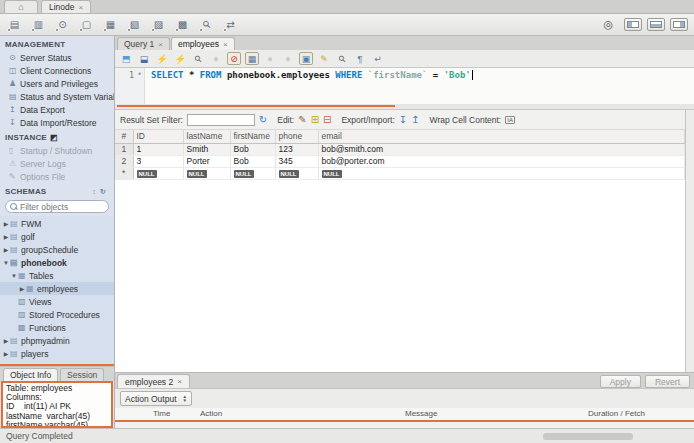  Describe the element at coordinates (315, 120) in the screenshot. I see `add-row-icon: ⊞` at that location.